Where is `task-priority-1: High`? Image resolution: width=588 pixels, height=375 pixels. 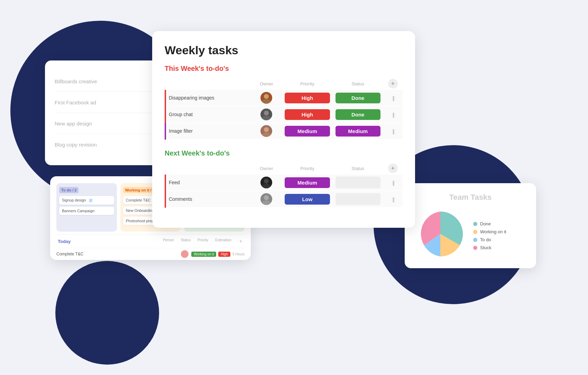 task-priority-1: High is located at coordinates (307, 98).